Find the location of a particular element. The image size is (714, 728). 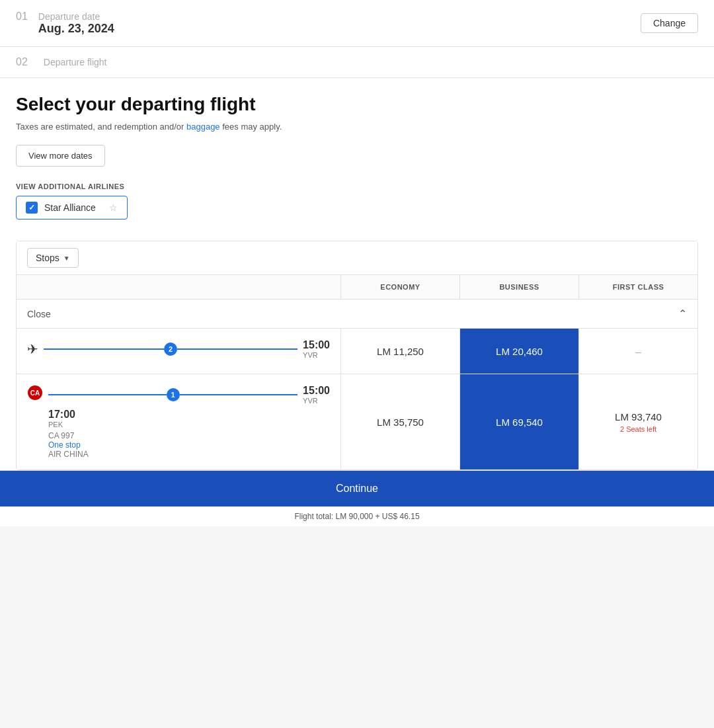

page-title: Select your departing flight is located at coordinates (357, 104).